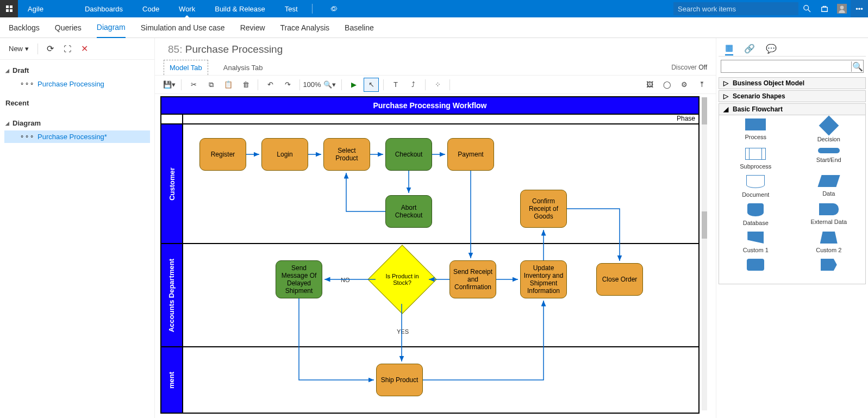  What do you see at coordinates (829, 130) in the screenshot?
I see `shape-decision: Decision` at bounding box center [829, 130].